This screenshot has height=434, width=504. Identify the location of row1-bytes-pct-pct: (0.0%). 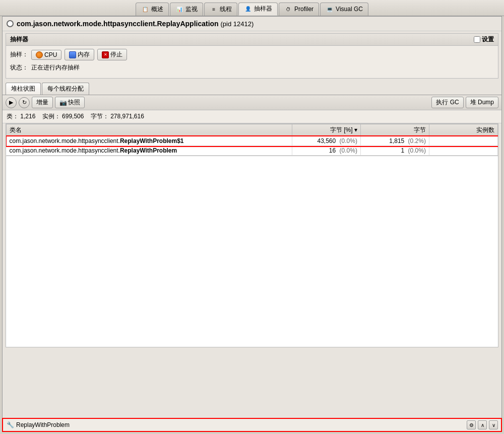
(349, 141).